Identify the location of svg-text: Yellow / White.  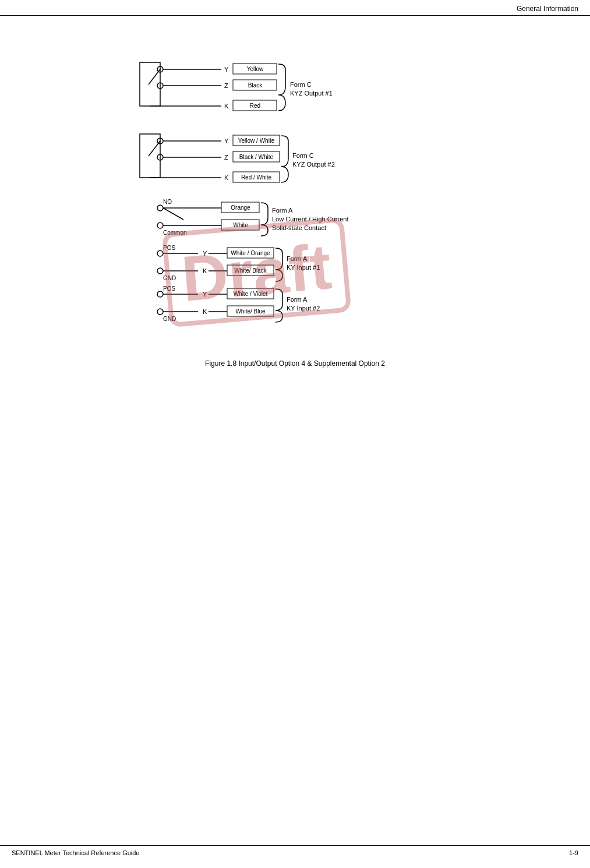
(256, 141).